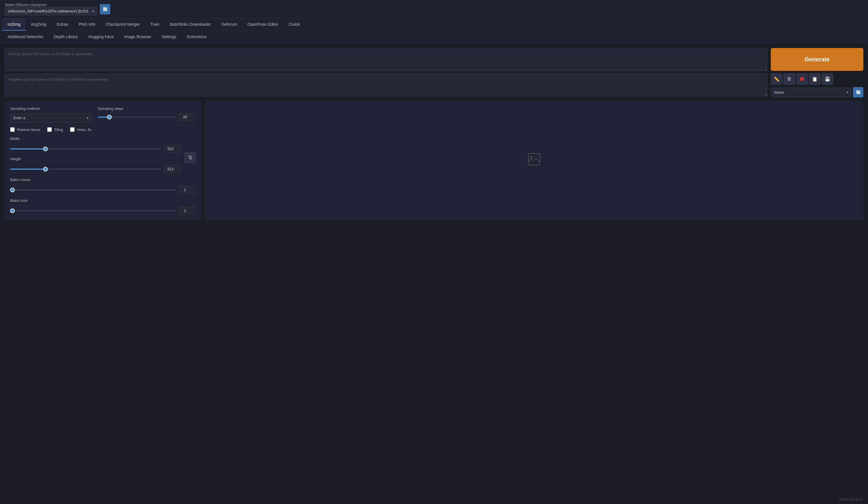  Describe the element at coordinates (434, 73) in the screenshot. I see `prompts-and-generate-section: Generate ✏️ 🗑 📋 💾 Styles` at that location.